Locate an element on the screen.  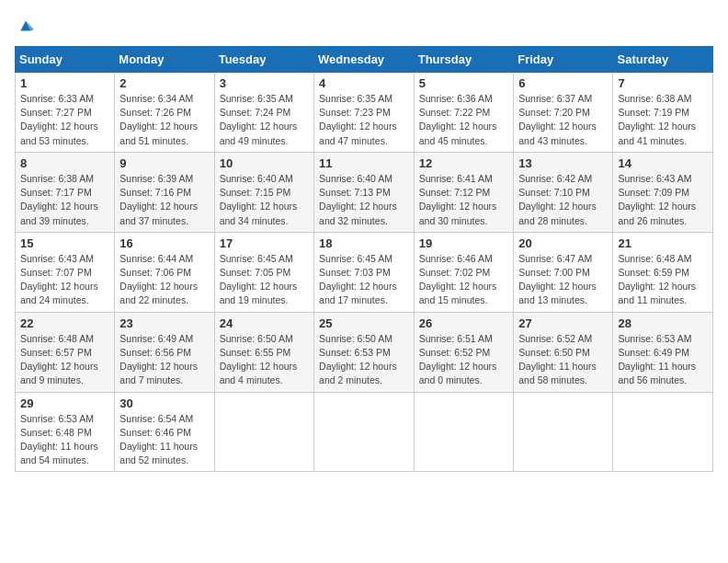
day-info: Sunrise: 6:47 AM Sunset: 7:00 PM Dayligh… is located at coordinates (563, 280).